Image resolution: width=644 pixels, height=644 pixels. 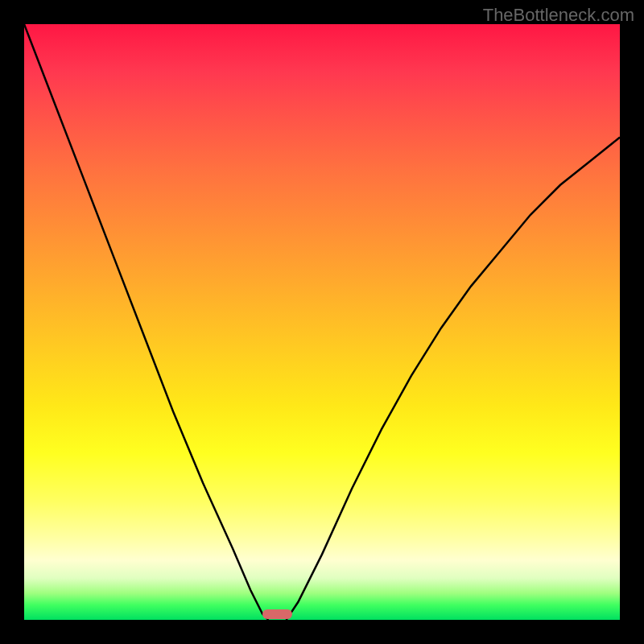 I want to click on minimum-marker, so click(x=277, y=614).